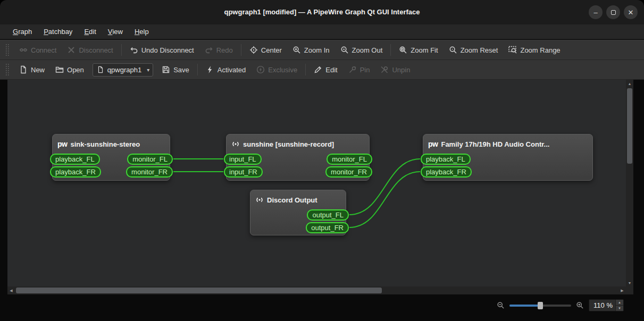 Image resolution: width=644 pixels, height=321 pixels. What do you see at coordinates (630, 290) in the screenshot?
I see `scrollbar-corner` at bounding box center [630, 290].